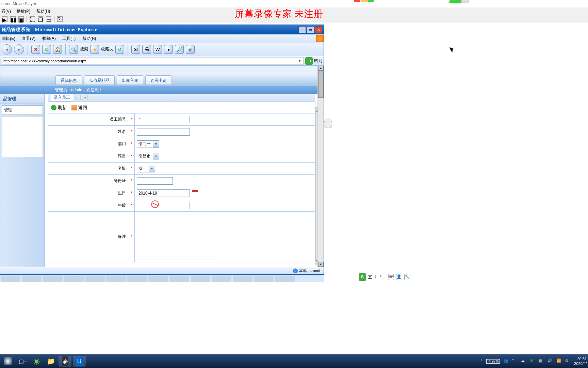  What do you see at coordinates (302, 30) in the screenshot?
I see `minimize-button: ─` at bounding box center [302, 30].